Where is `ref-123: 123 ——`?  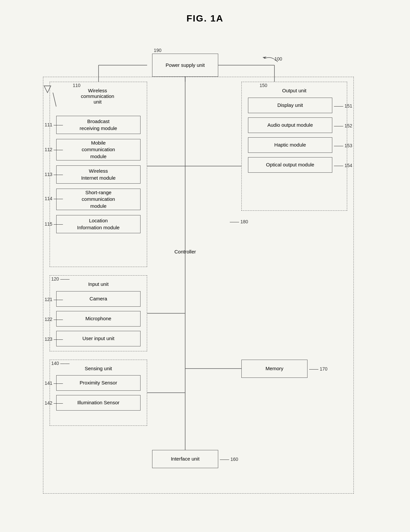
ref-123: 123 —— is located at coordinates (54, 339).